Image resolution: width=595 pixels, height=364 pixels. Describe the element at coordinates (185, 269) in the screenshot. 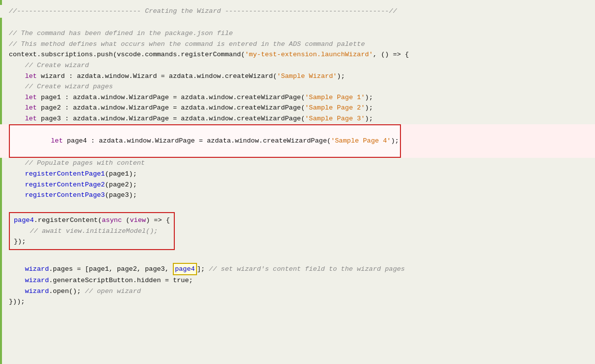

I see `page4-inline-yellow-box: page4` at that location.